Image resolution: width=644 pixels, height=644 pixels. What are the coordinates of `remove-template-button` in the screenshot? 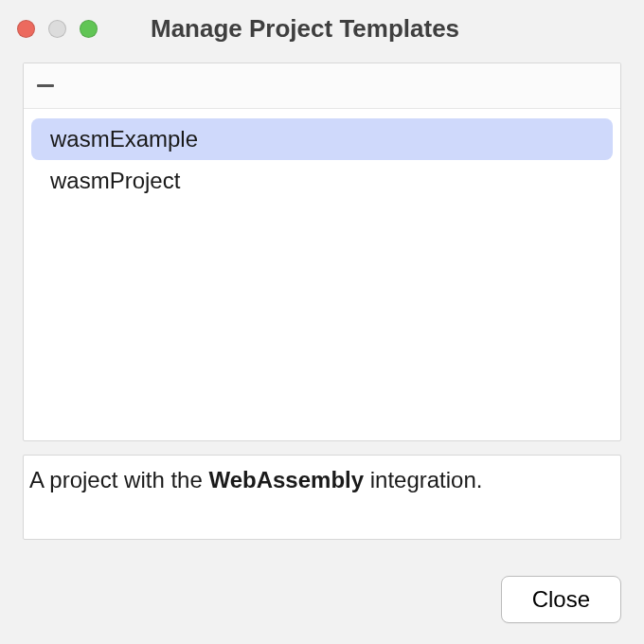 It's located at (45, 85).